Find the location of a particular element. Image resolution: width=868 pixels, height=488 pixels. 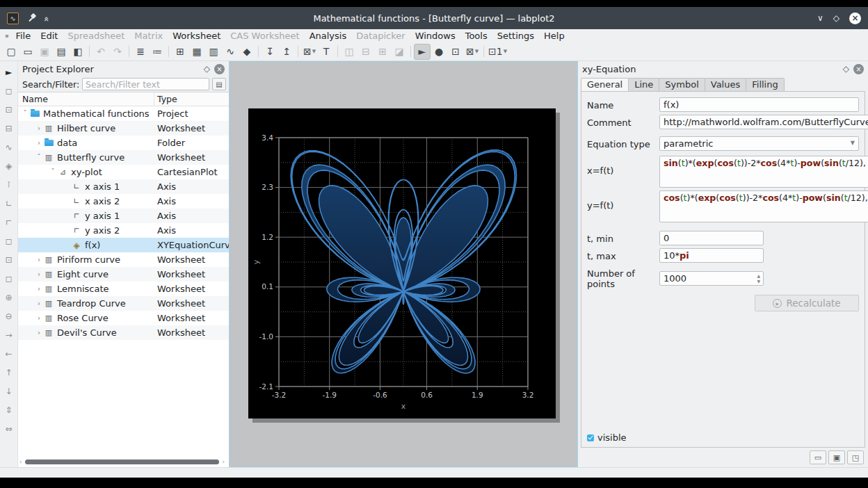

tmin-field: 0 is located at coordinates (712, 238).